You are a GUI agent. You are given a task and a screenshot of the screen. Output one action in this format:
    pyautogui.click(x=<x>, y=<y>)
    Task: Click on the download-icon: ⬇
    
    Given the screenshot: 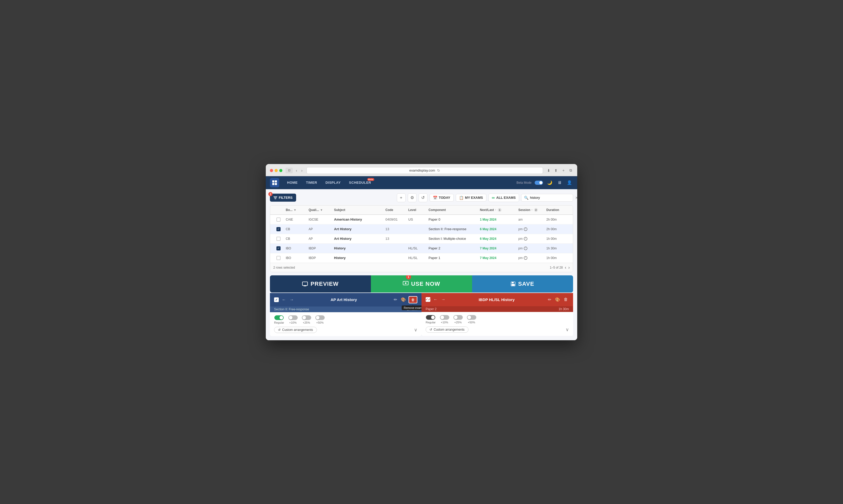 What is the action you would take?
    pyautogui.click(x=549, y=170)
    